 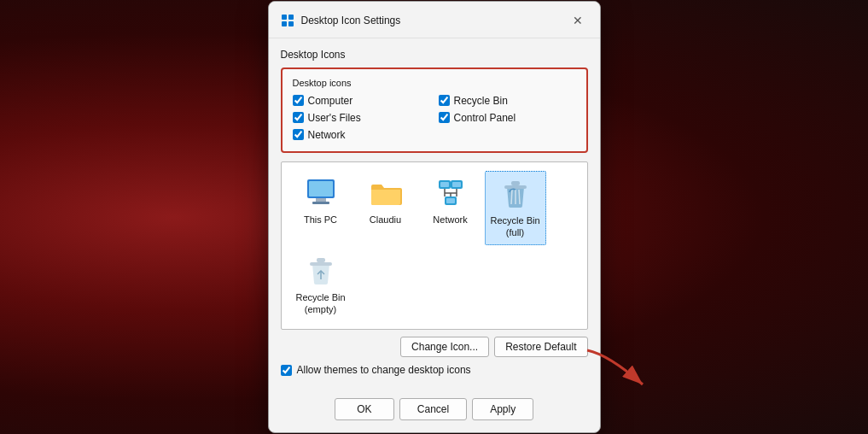 What do you see at coordinates (320, 304) in the screenshot?
I see `recycle-bin-empty-label: Recycle Bin(empty)` at bounding box center [320, 304].